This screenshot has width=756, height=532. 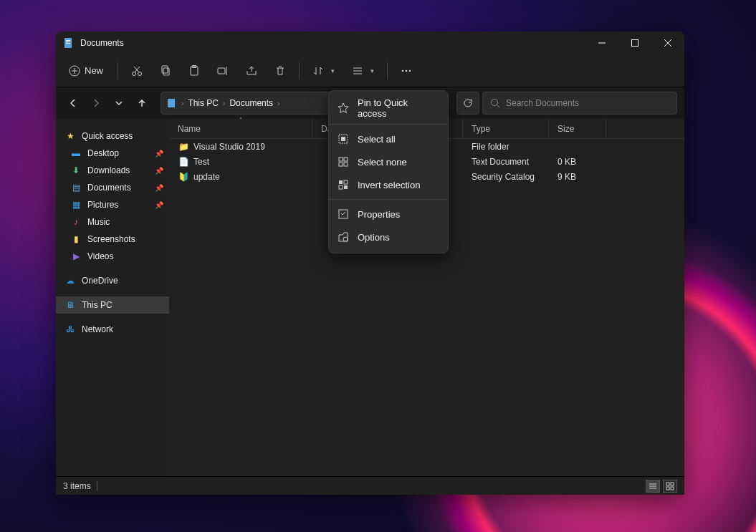 What do you see at coordinates (241, 120) in the screenshot?
I see `sort-asc-icon: ˄` at bounding box center [241, 120].